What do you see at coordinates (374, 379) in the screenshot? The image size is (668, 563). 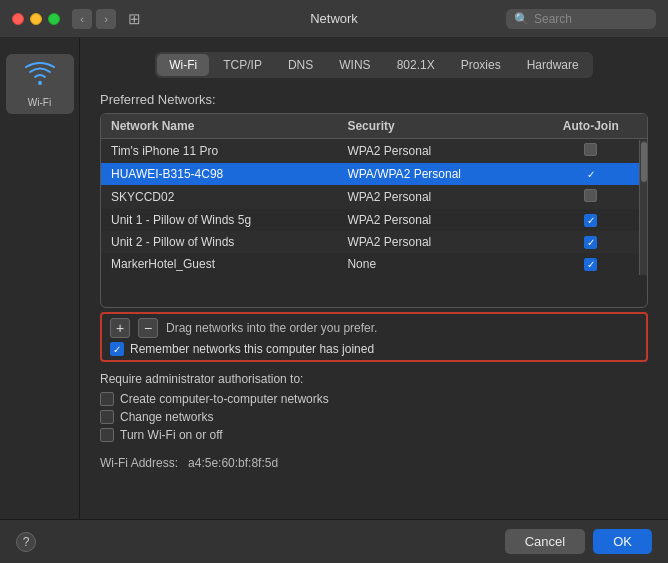 I see `admin-title: Require administrator authorisation to:` at bounding box center [374, 379].